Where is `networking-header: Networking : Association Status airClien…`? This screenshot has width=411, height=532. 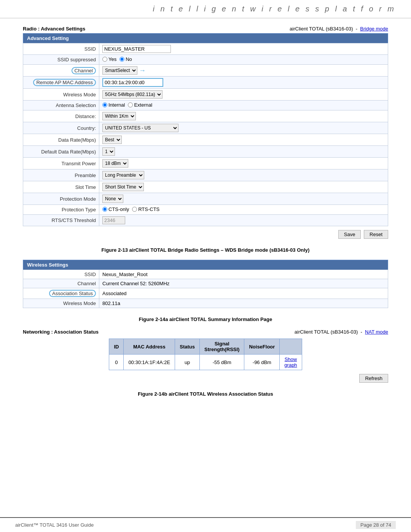
networking-header: Networking : Association Status airClien… is located at coordinates (206, 332).